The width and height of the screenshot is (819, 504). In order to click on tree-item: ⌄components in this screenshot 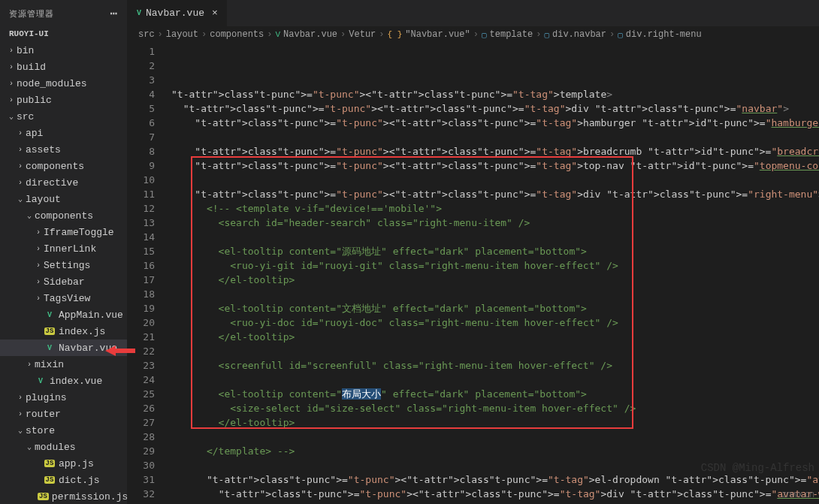, I will do `click(63, 216)`.